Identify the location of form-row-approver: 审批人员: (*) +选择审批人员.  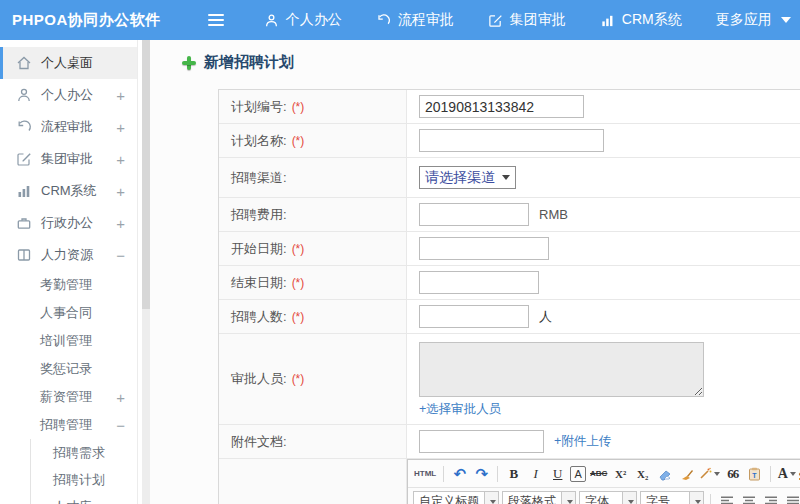
(510, 380).